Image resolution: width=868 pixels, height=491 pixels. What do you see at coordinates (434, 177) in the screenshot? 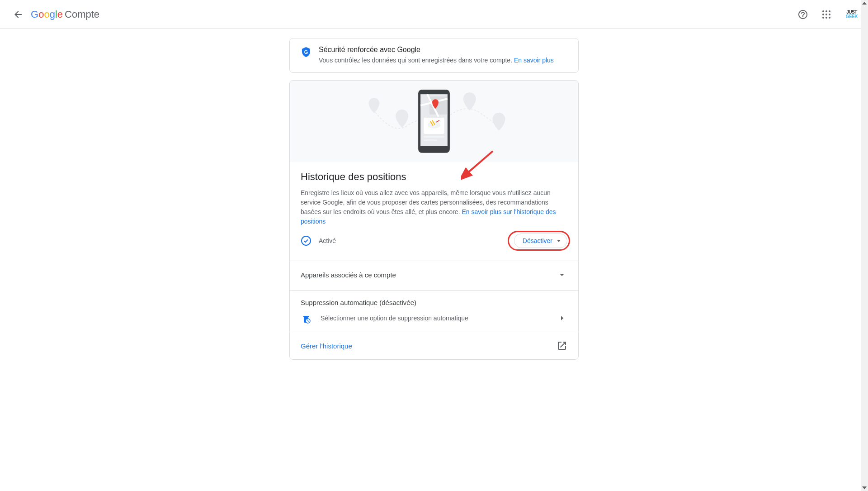
I see `card-title: Historique des positions` at bounding box center [434, 177].